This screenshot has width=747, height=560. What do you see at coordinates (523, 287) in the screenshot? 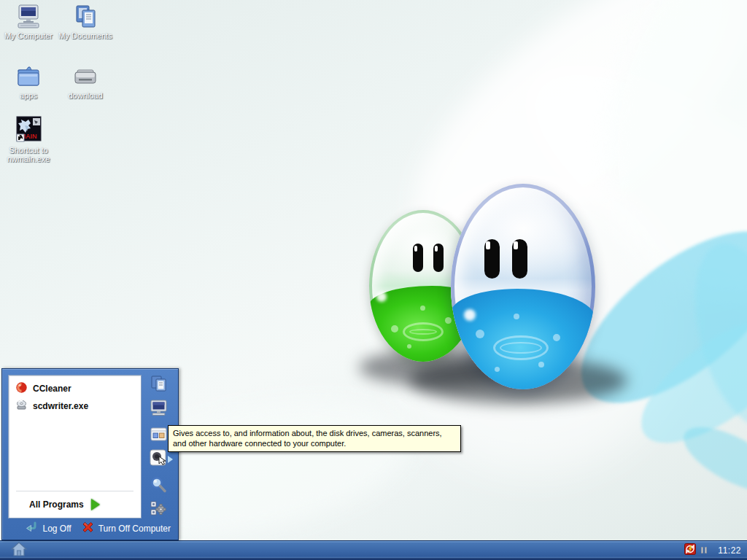
I see `blue-capsule-mascot` at bounding box center [523, 287].